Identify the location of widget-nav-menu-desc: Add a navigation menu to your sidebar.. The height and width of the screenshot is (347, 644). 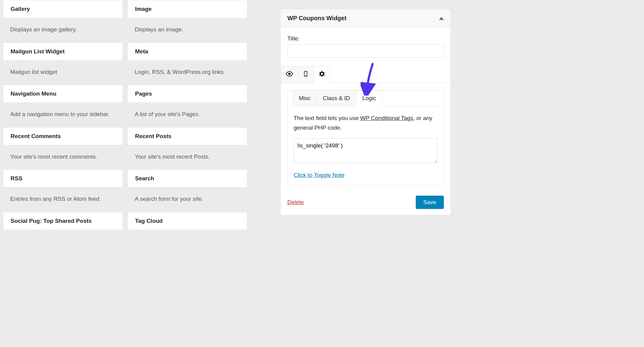
(63, 115).